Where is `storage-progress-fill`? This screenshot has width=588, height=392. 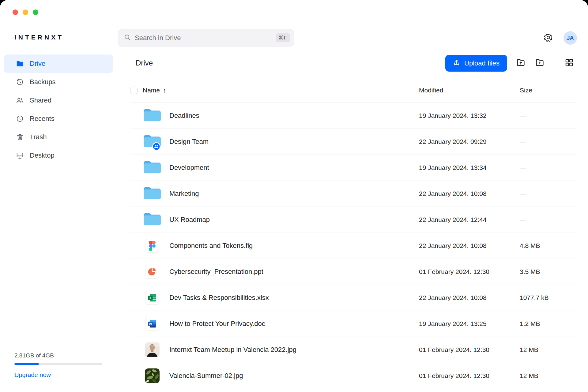 storage-progress-fill is located at coordinates (27, 364).